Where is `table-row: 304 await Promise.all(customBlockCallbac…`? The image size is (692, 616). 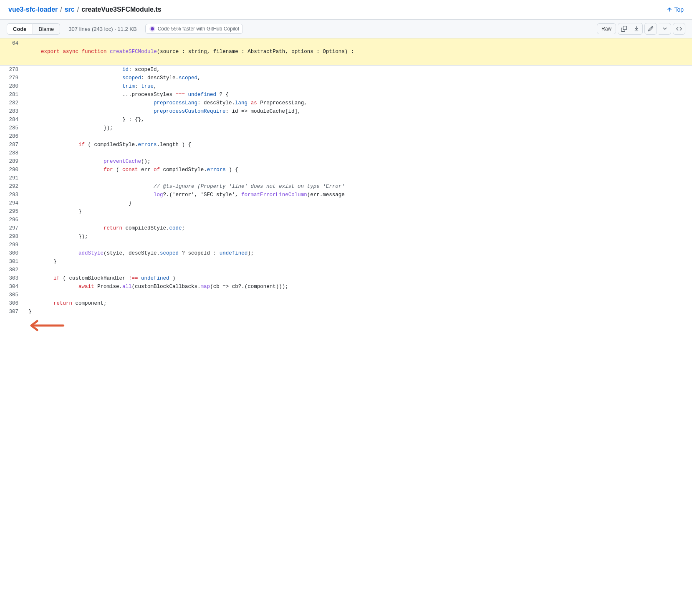 table-row: 304 await Promise.all(customBlockCallbac… is located at coordinates (346, 287).